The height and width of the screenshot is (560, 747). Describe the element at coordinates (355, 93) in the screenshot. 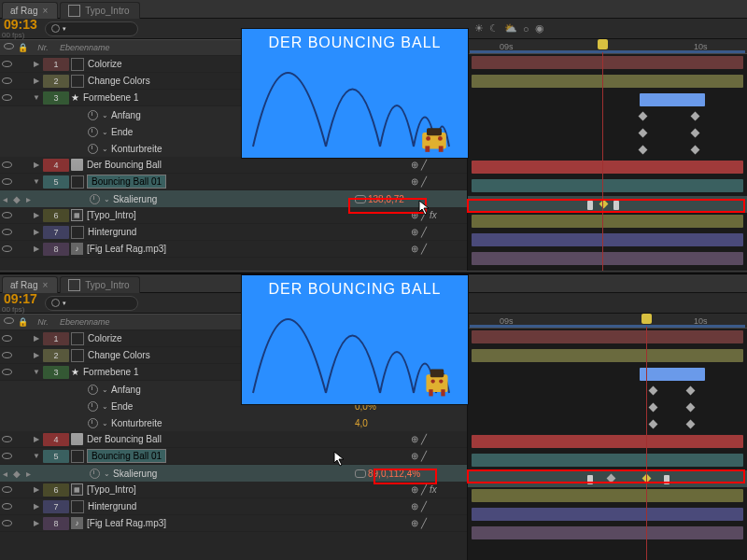

I see `preview-viewer: DER BOUNCING BALL` at that location.